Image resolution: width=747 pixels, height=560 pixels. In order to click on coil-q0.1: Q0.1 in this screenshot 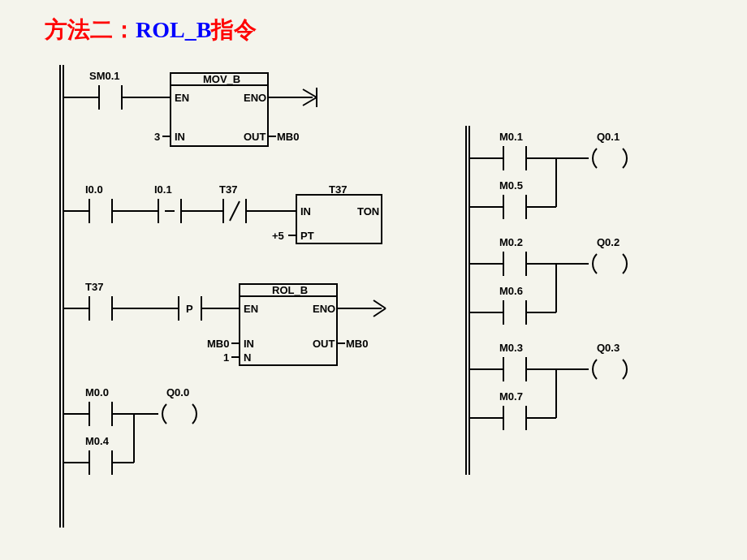, I will do `click(610, 149)`.